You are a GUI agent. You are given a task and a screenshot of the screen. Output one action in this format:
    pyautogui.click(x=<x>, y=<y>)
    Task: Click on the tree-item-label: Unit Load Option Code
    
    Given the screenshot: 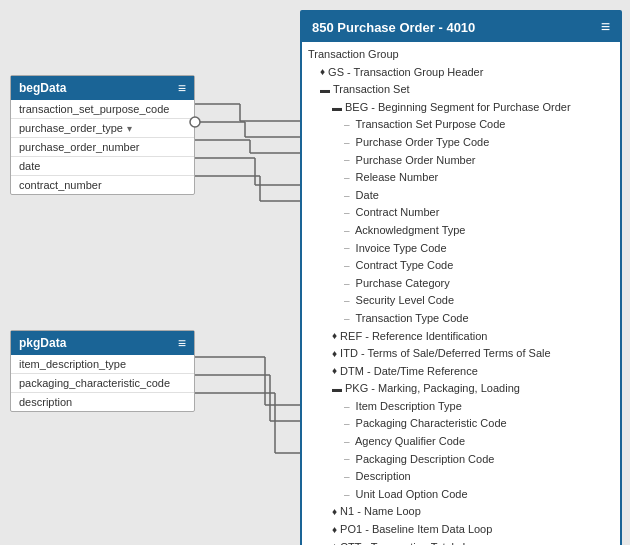 What is the action you would take?
    pyautogui.click(x=410, y=495)
    